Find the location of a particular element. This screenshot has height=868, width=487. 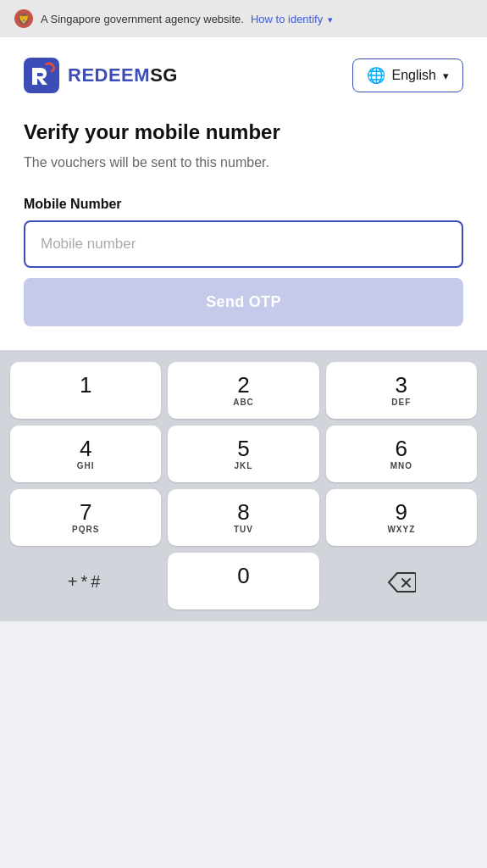

numpad-key-8: 8 TUV is located at coordinates (243, 517).